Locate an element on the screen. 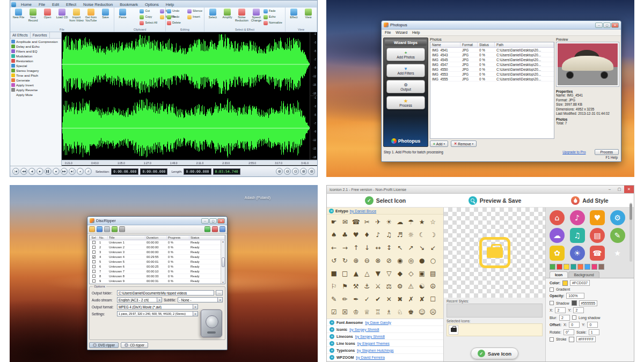 The width and height of the screenshot is (644, 362). entypo-icon: ⚔ is located at coordinates (378, 286).